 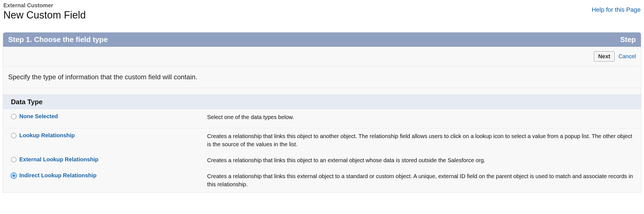 I want to click on radio-group-none: None Selected, so click(x=109, y=117).